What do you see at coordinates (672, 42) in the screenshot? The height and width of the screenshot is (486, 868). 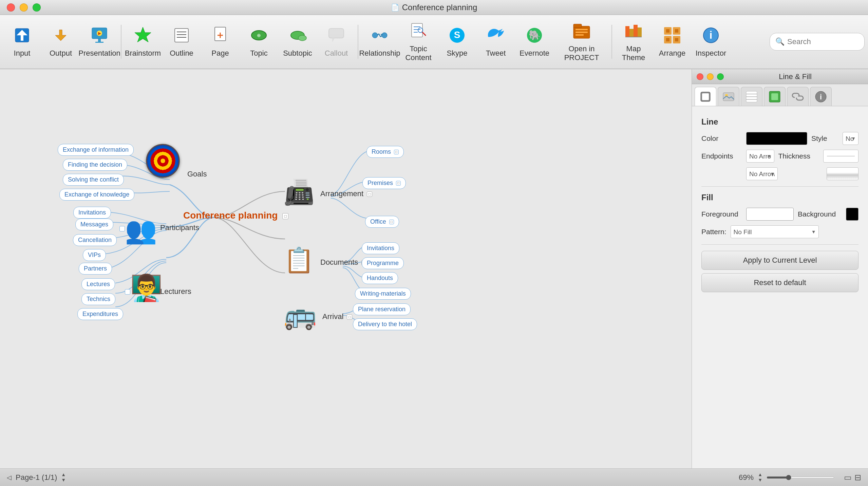 I see `toolbar-arrange: Arrange` at bounding box center [672, 42].